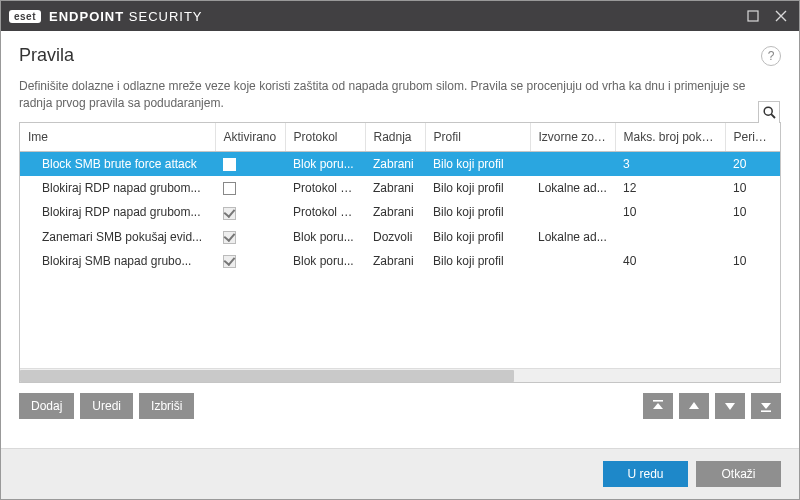 This screenshot has width=800, height=500. I want to click on toolbar: Dodaj Uredi Izbriši, so click(400, 401).